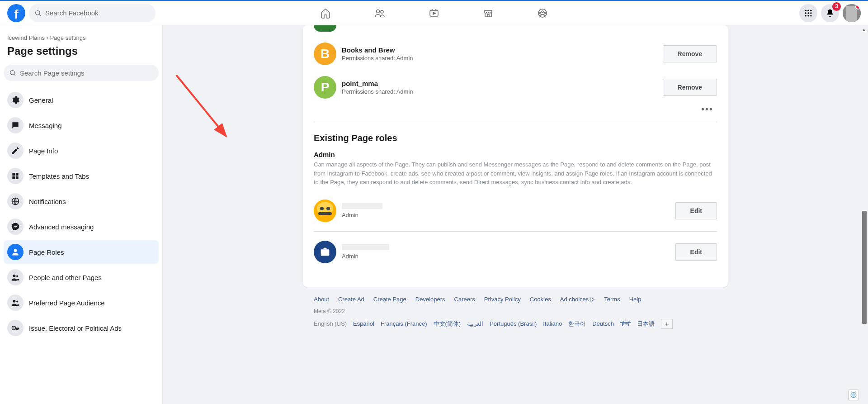 The width and height of the screenshot is (868, 404). Describe the element at coordinates (380, 13) in the screenshot. I see `nav-friends` at that location.